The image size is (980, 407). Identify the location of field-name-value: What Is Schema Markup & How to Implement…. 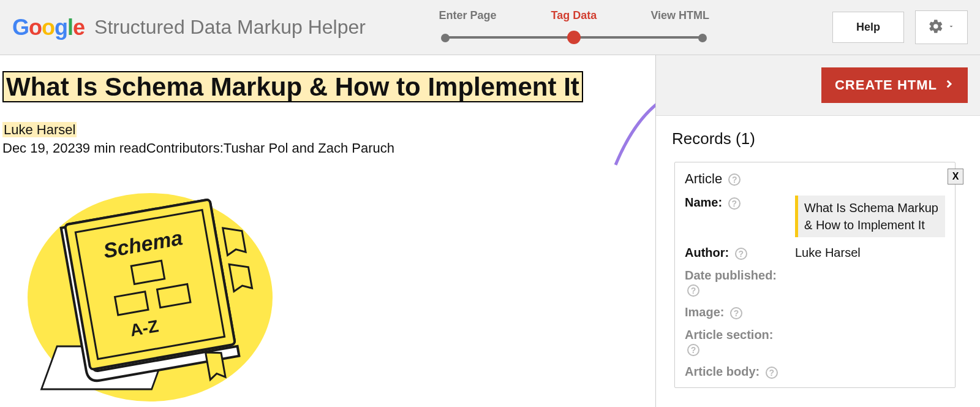
(870, 216).